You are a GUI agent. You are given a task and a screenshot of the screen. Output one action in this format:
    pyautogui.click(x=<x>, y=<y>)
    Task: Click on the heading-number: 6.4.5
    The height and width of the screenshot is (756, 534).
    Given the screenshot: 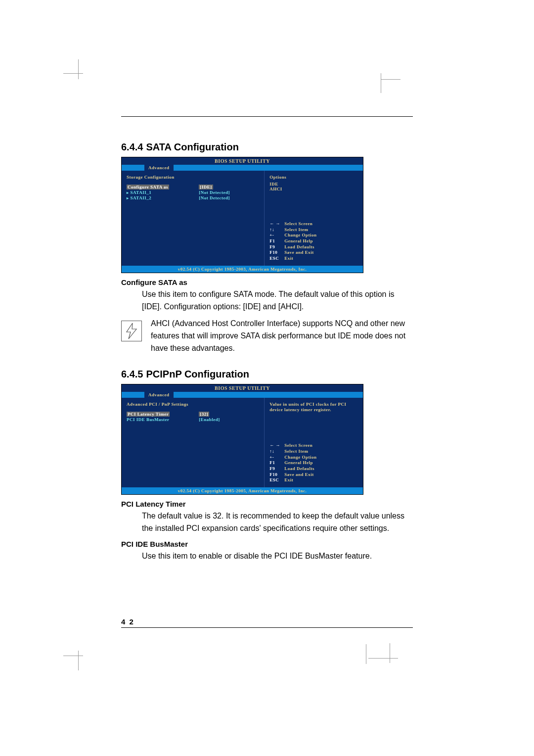 What is the action you would take?
    pyautogui.click(x=132, y=374)
    